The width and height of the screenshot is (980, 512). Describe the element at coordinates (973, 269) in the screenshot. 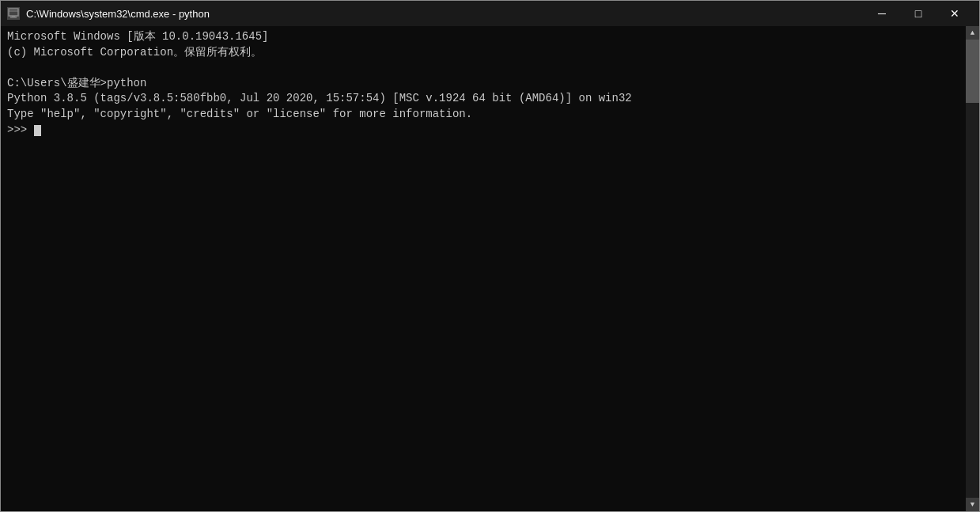

I see `scrollbar-track` at that location.